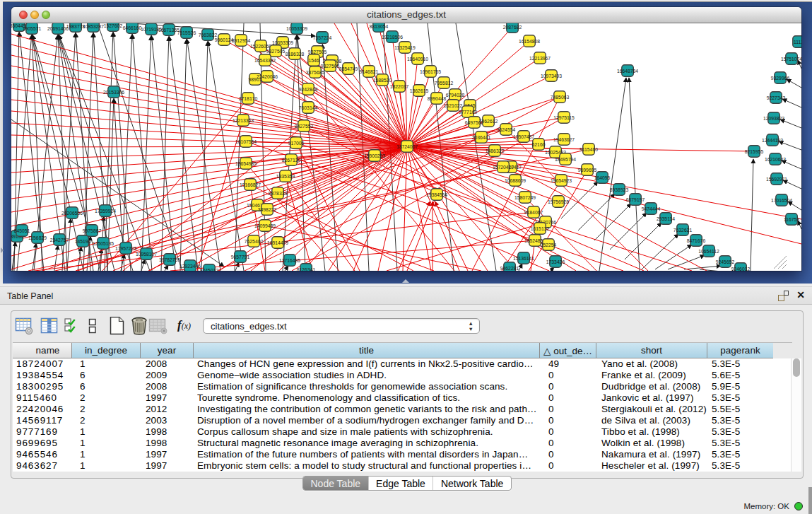 This screenshot has width=812, height=514. Describe the element at coordinates (489, 122) in the screenshot. I see `svg-text: 7462612` at that location.